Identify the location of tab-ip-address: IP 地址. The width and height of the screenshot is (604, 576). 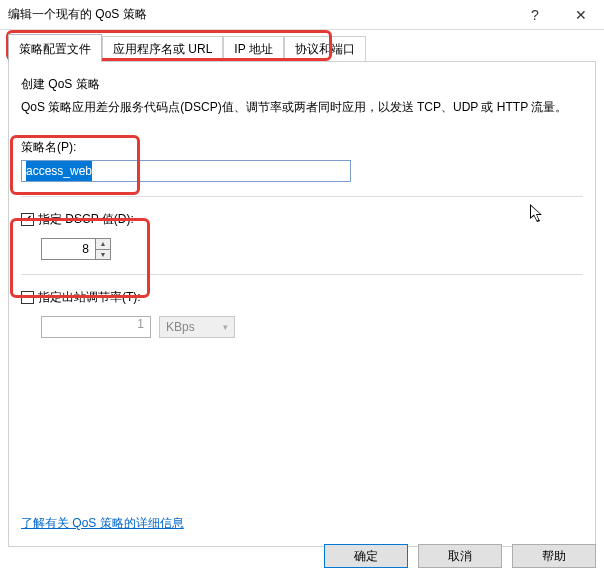
(253, 49).